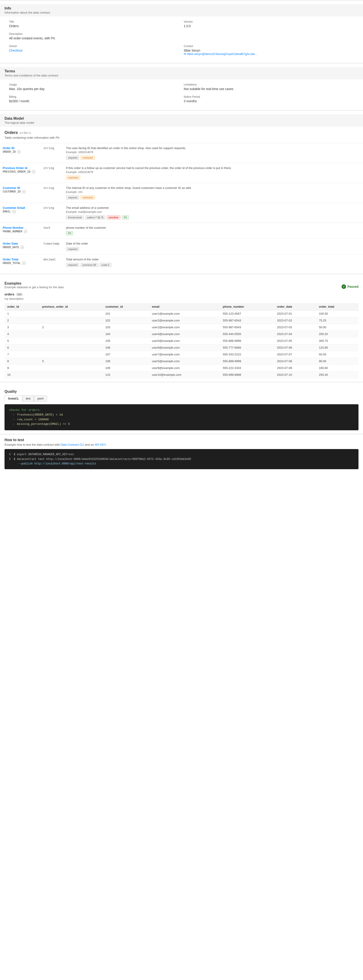 The height and width of the screenshot is (980, 363). Describe the element at coordinates (182, 459) in the screenshot. I see `terminal-line2: $ $ datacontract test http://localhost:8…` at that location.